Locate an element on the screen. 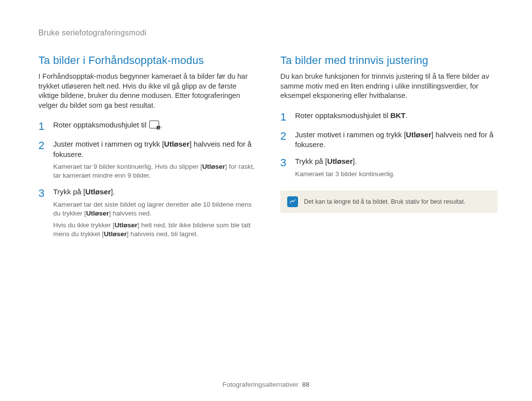 The image size is (532, 401). right-section-title: Ta bilder med trinnvis justering is located at coordinates (389, 61).